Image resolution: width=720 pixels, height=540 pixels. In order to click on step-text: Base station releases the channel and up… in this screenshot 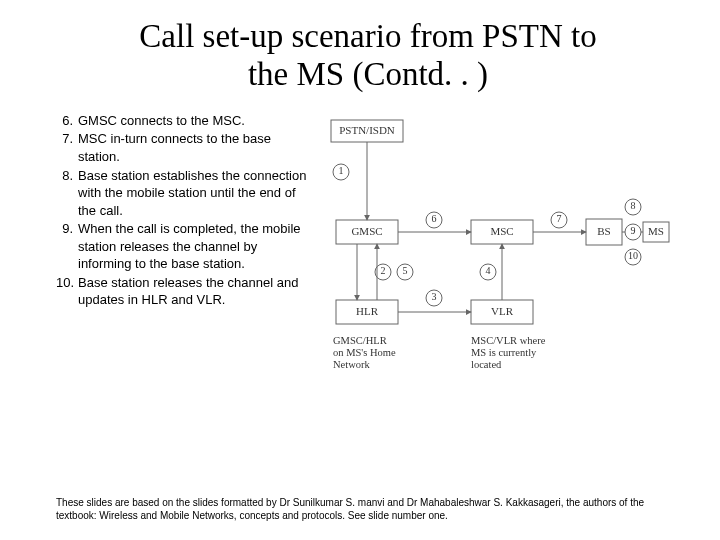, I will do `click(194, 292)`.